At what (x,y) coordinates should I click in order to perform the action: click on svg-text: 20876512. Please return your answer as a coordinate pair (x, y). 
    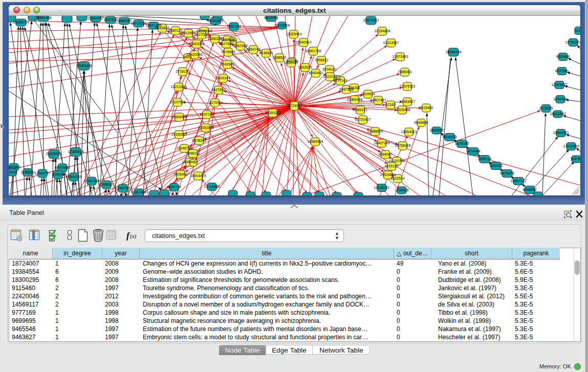
    Looking at the image, I should click on (371, 20).